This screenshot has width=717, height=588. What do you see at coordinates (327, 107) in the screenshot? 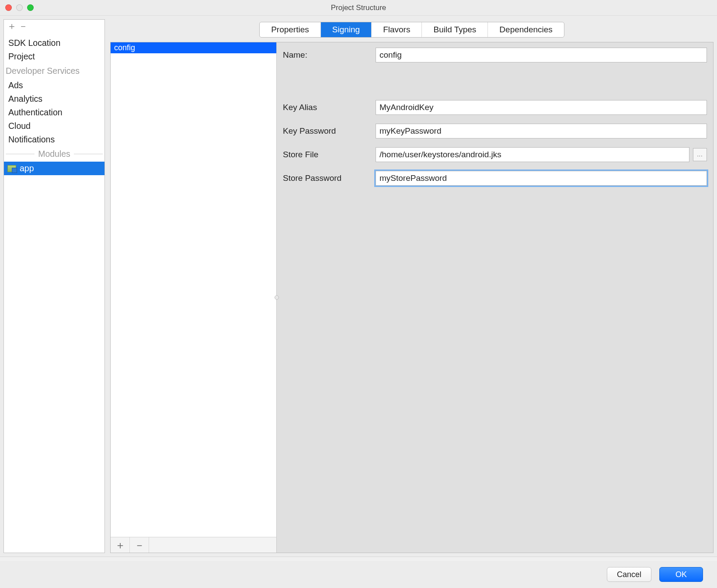
I see `key-alias-label: Key Alias` at bounding box center [327, 107].